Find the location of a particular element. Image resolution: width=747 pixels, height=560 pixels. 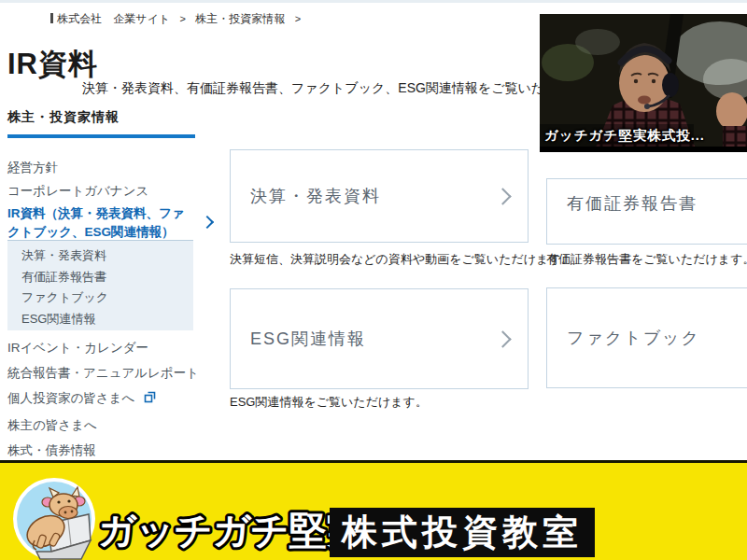

card-esg-info: ESG関連情報 is located at coordinates (379, 339).